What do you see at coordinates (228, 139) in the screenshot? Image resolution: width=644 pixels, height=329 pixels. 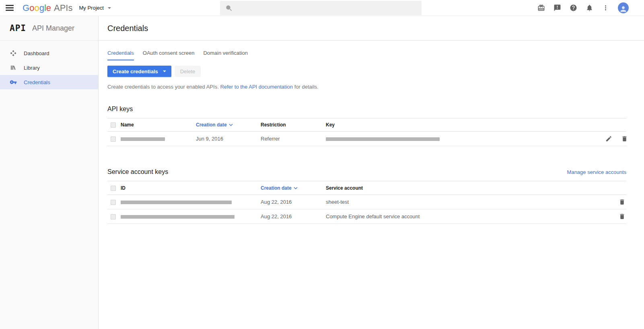 I see `creation-date-cell: Jun 9, 2016` at bounding box center [228, 139].